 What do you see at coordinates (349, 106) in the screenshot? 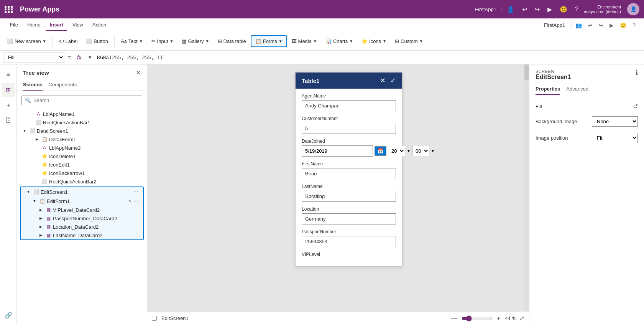
I see `form-input-agentname` at bounding box center [349, 106].